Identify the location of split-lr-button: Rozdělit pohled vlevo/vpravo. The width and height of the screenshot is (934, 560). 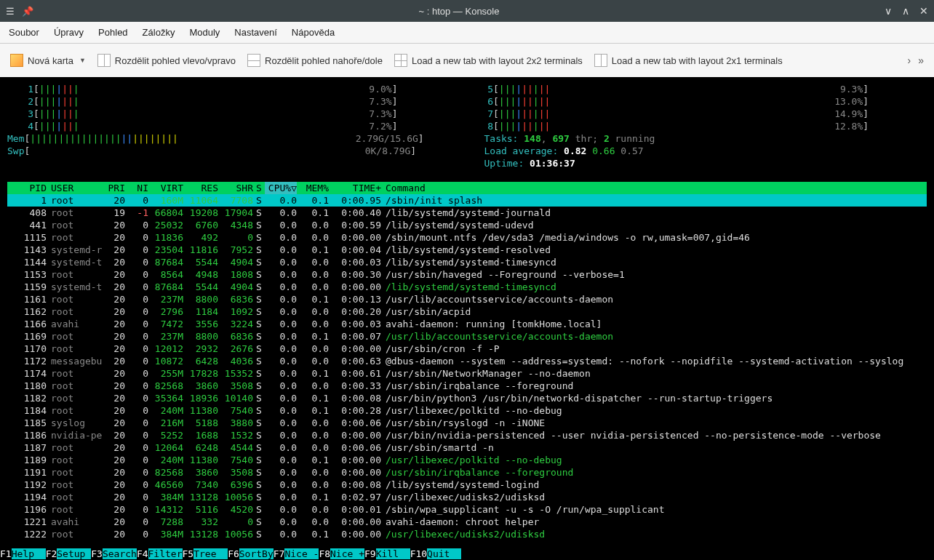
(167, 60).